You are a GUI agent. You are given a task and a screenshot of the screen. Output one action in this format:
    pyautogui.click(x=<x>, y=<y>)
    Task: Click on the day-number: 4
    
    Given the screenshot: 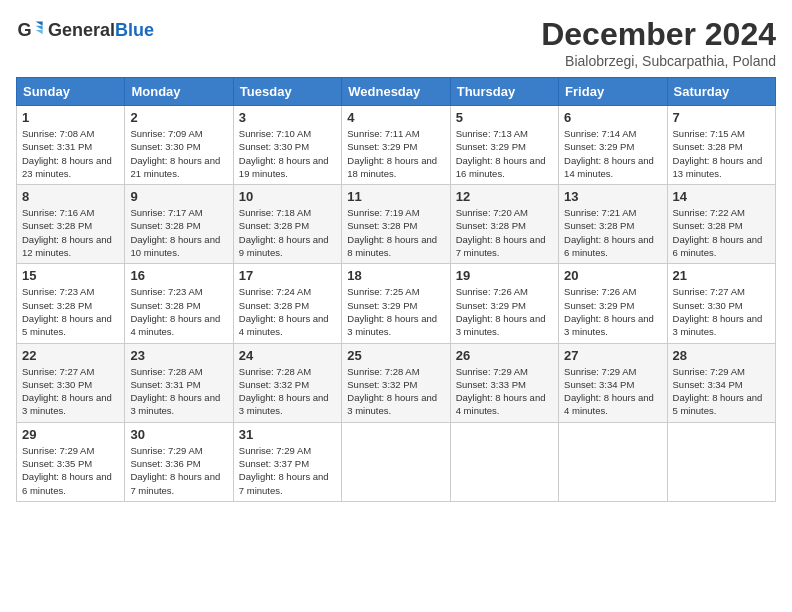 What is the action you would take?
    pyautogui.click(x=396, y=118)
    